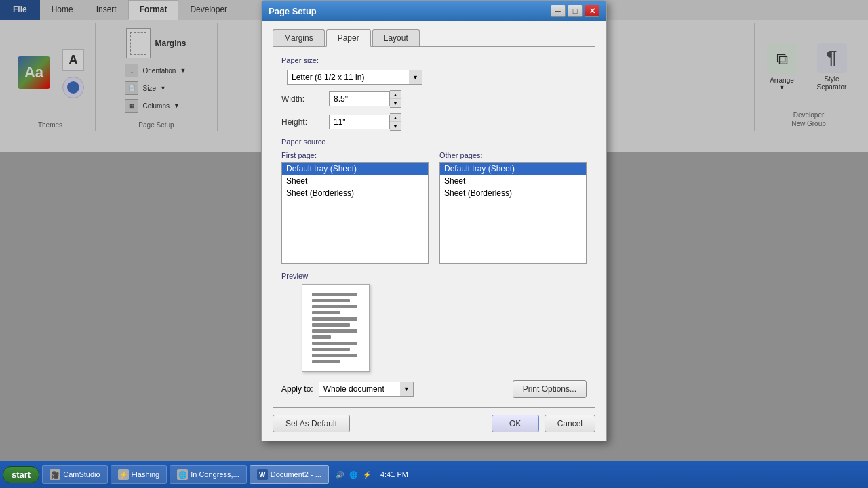 The image size is (868, 488). Describe the element at coordinates (353, 474) in the screenshot. I see `tray-icon-2: 🌐` at that location.